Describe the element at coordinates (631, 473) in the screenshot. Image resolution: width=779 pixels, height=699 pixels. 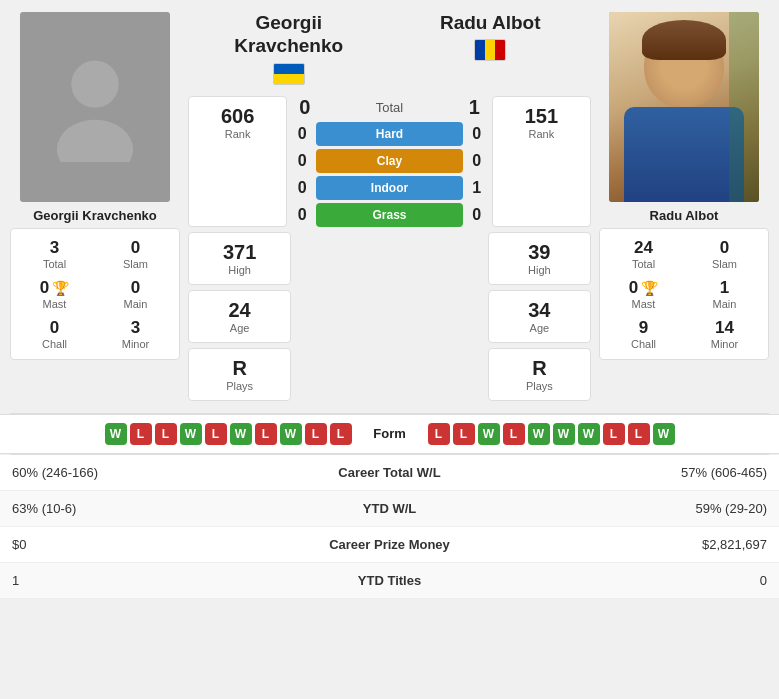
I see `stat-right-val: 57% (606-465)` at that location.